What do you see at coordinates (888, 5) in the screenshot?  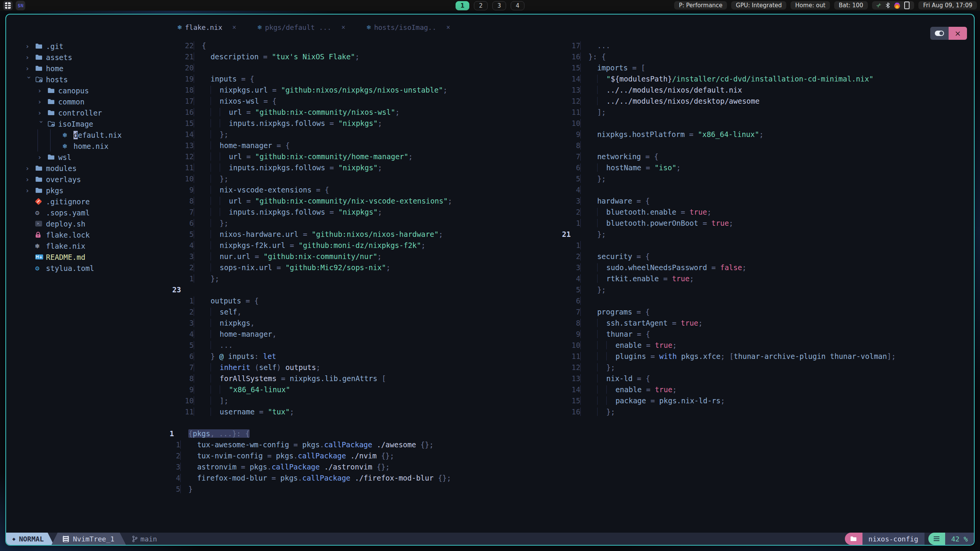 I see `bluetooth-icon` at bounding box center [888, 5].